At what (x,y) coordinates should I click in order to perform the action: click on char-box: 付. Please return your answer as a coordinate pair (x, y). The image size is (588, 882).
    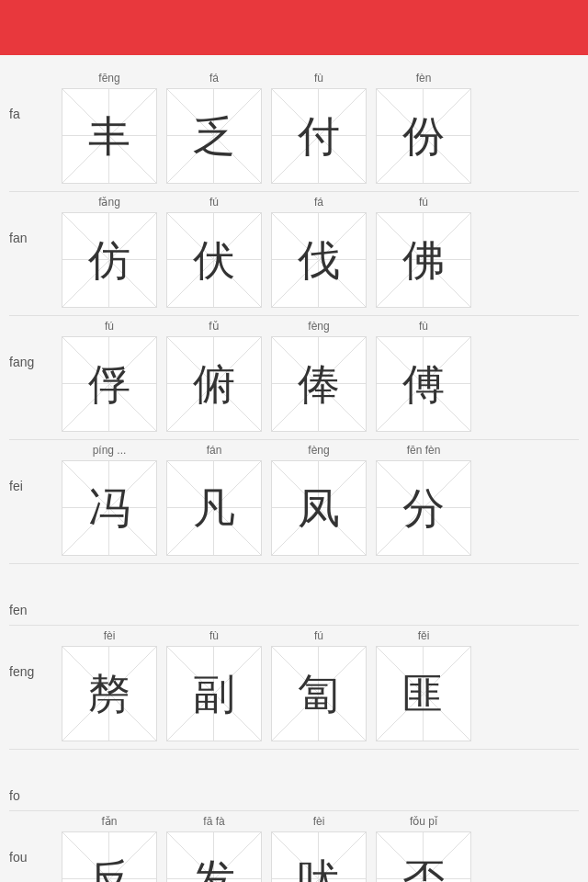
    Looking at the image, I should click on (319, 136).